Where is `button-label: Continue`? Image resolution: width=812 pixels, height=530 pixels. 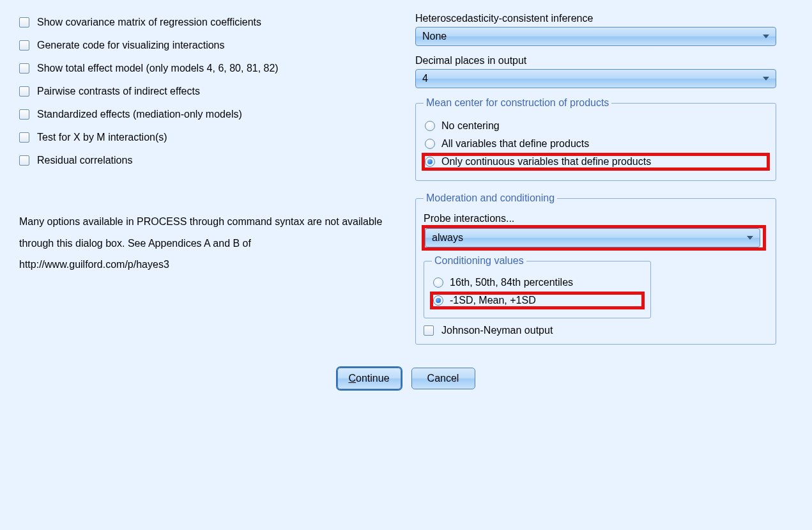
button-label: Continue is located at coordinates (369, 378).